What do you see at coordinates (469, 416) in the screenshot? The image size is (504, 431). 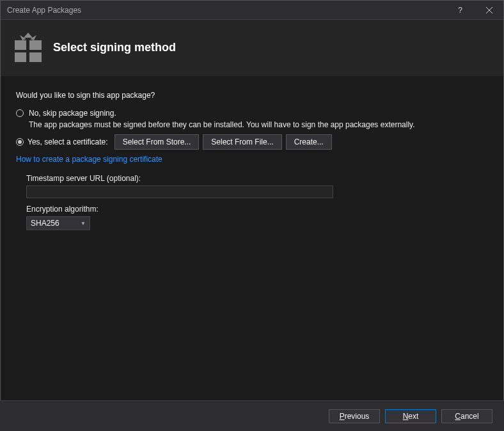 I see `cancel-label-rest: ancel` at bounding box center [469, 416].